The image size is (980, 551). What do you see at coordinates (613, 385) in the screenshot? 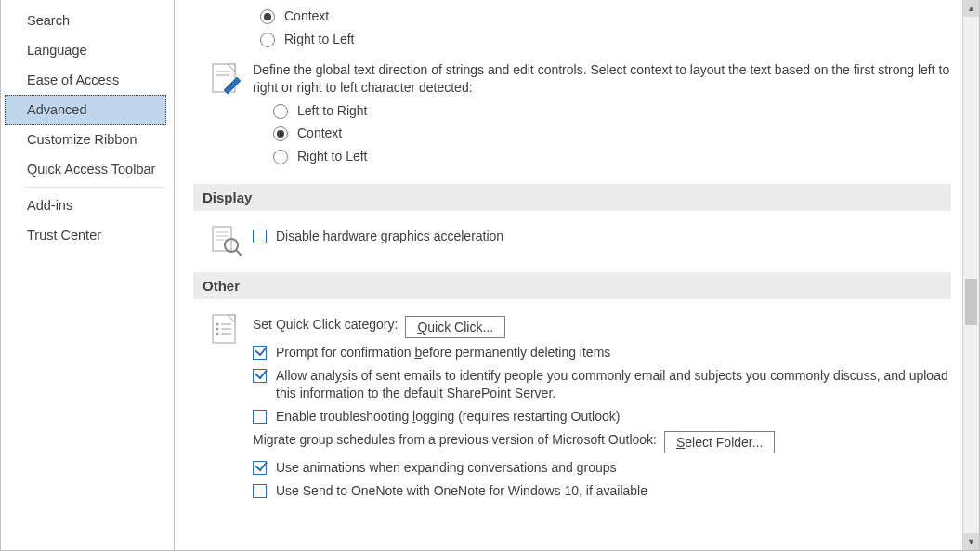
I see `checkbox-label: Allow analysis of sent emails to identif…` at bounding box center [613, 385].